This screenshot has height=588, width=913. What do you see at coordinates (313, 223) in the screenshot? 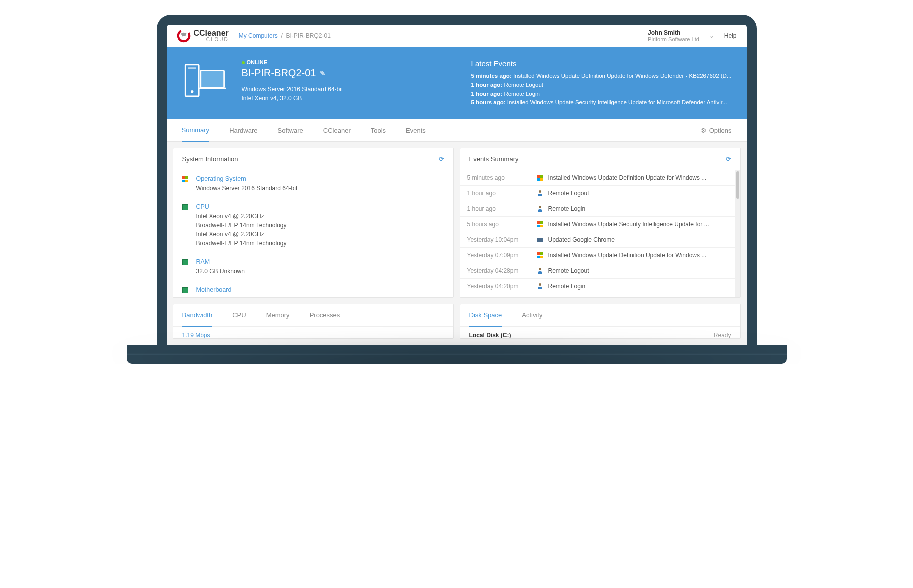
I see `system-info-panel: System Information ⟳ Operating SystemWin…` at bounding box center [313, 223].